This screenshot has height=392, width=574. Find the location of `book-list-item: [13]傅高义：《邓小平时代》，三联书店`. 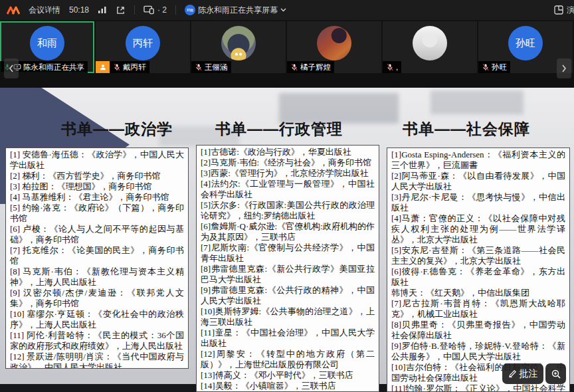

book-list-item: [13]傅高义：《邓小平时代》，三联书店 is located at coordinates (288, 375).